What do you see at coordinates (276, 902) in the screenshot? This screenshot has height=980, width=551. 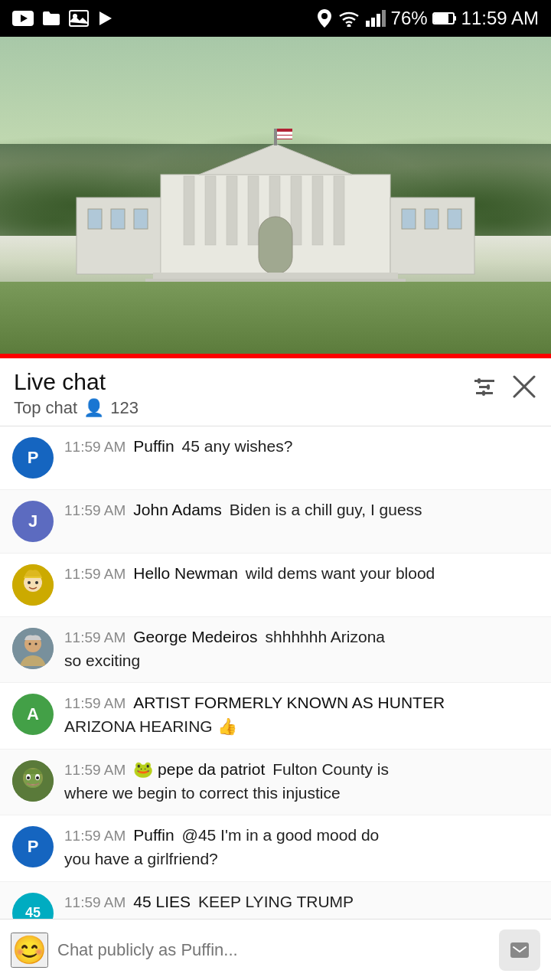 I see `chat-text-inline: KEEP LYING TRUMP` at bounding box center [276, 902].